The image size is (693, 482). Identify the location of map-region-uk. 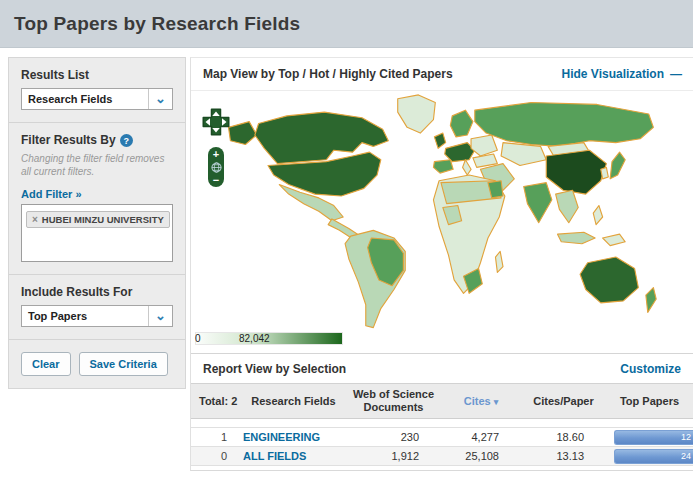
(440, 140).